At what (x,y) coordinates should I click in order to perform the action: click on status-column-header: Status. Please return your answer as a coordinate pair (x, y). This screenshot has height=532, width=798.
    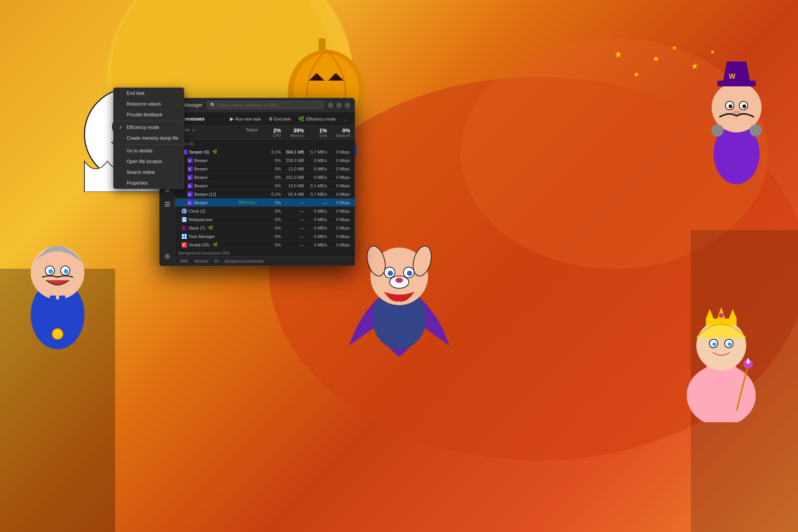
    Looking at the image, I should click on (242, 133).